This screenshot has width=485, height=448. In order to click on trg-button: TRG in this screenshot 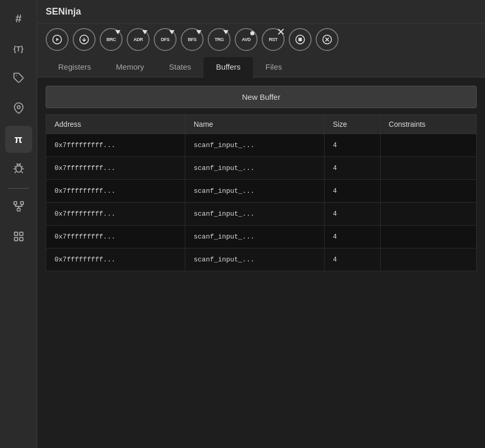, I will do `click(219, 39)`.